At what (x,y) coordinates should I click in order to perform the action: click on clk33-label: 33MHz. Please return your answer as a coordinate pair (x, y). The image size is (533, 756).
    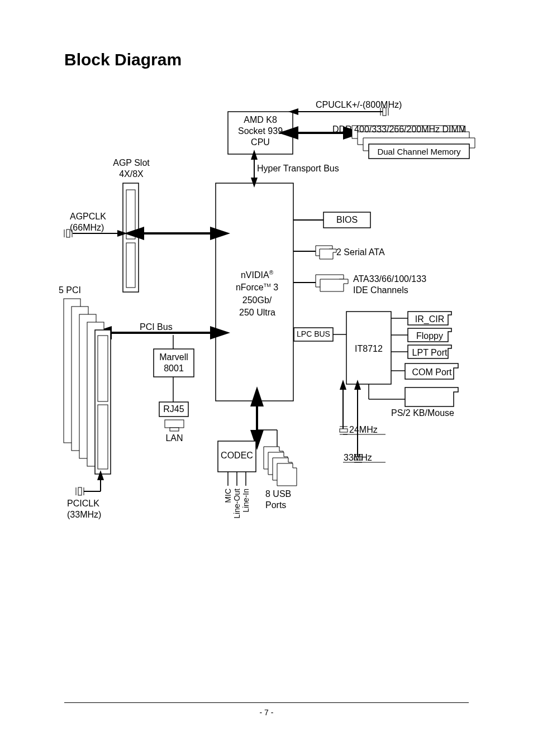
    Looking at the image, I should click on (363, 458).